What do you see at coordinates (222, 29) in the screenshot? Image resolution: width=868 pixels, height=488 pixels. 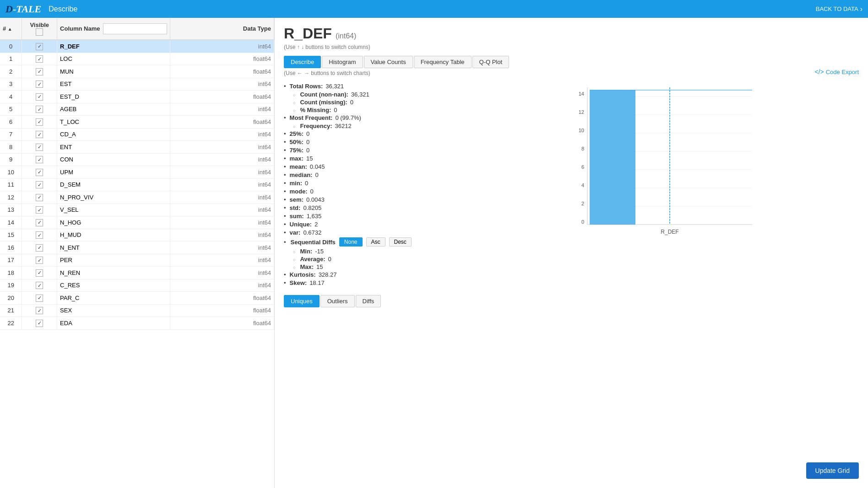 I see `col-type-header: Data Type` at bounding box center [222, 29].